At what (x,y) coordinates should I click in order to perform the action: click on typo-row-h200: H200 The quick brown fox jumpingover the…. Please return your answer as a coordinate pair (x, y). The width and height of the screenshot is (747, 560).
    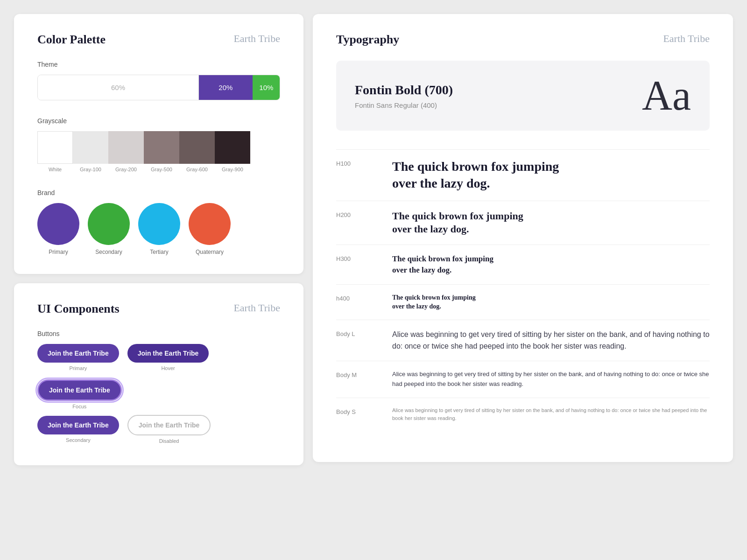
    Looking at the image, I should click on (523, 223).